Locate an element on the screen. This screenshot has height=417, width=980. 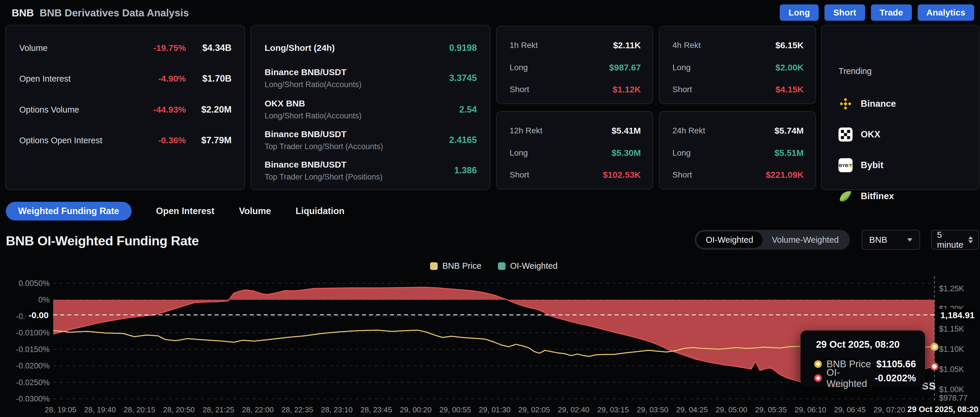
x-axis-label: 29, 00:20 is located at coordinates (415, 410).